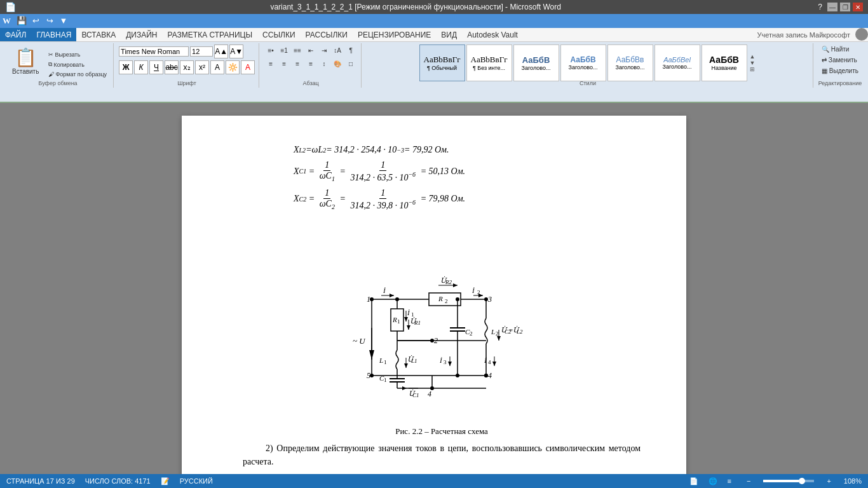 The width and height of the screenshot is (868, 488). I want to click on style-heading2: АаБбВ Заголово..., so click(583, 63).